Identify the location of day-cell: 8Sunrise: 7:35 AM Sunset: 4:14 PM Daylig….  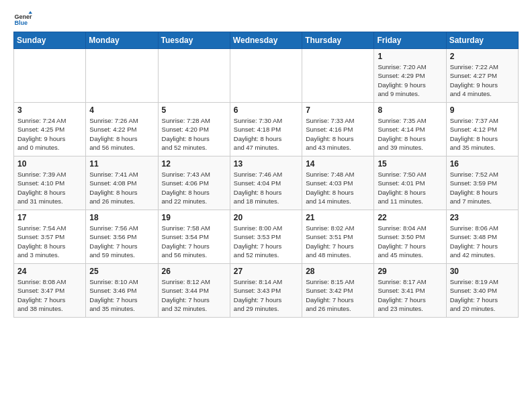
(410, 130).